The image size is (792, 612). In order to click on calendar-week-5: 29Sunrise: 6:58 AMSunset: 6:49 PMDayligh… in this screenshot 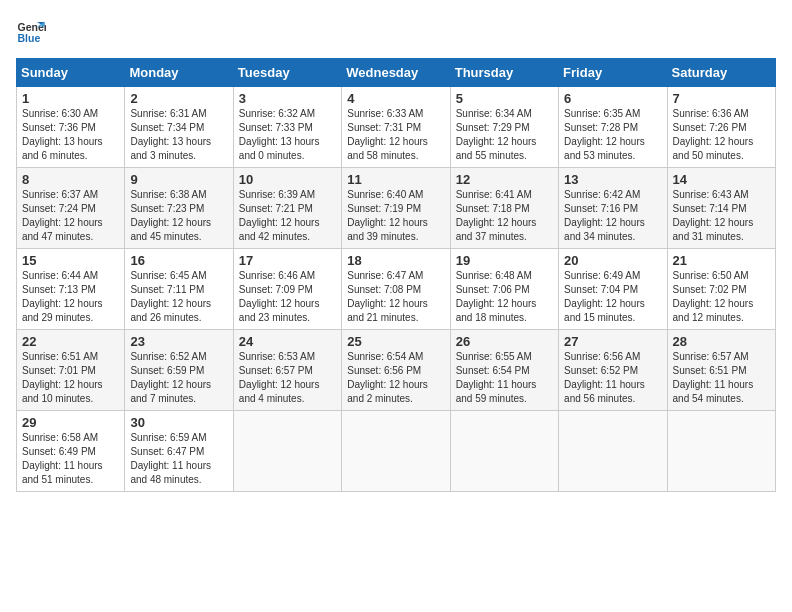, I will do `click(396, 452)`.